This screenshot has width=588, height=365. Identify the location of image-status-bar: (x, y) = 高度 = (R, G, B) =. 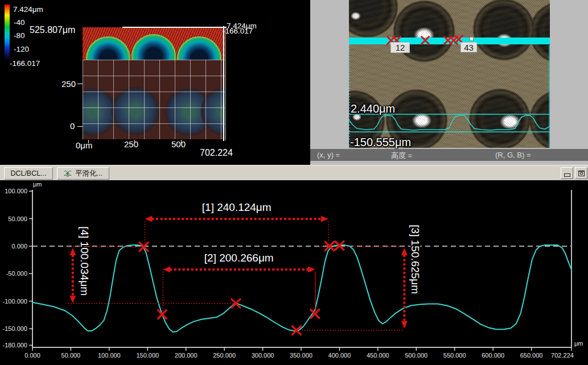
(449, 155).